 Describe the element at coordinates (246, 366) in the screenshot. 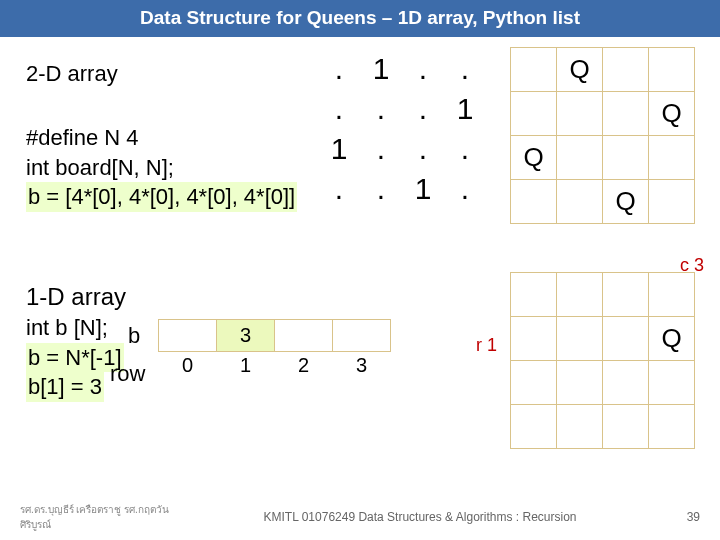

I see `array-index: 1` at that location.